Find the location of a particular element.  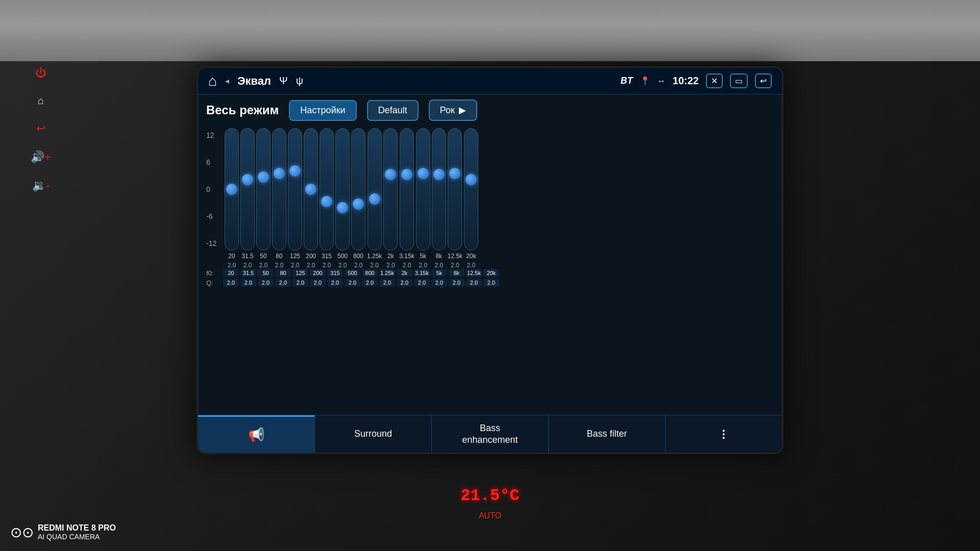

vol-up-btn: 🔊+ is located at coordinates (41, 157).